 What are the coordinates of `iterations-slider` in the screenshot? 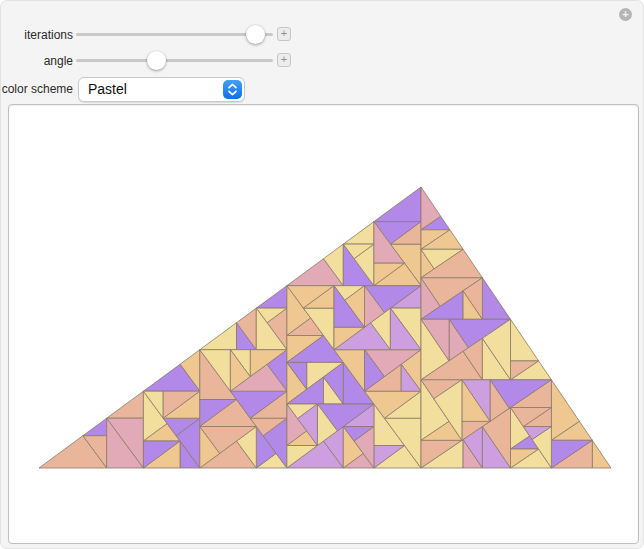 It's located at (174, 34).